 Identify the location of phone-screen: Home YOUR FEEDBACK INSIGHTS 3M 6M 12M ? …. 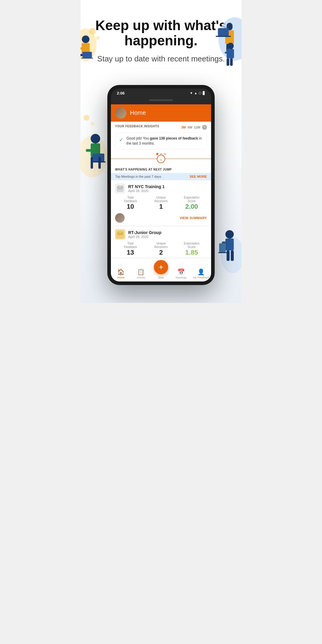
(161, 193).